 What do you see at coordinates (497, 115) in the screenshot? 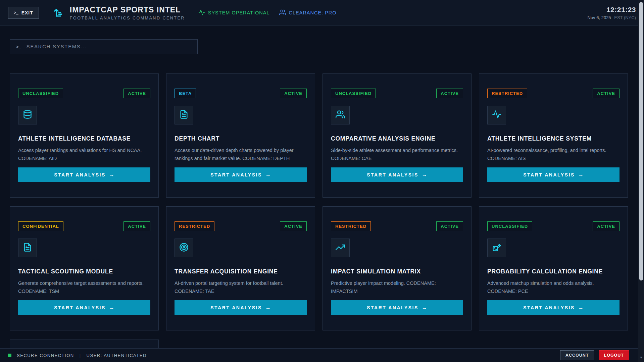
I see `activity-icon` at bounding box center [497, 115].